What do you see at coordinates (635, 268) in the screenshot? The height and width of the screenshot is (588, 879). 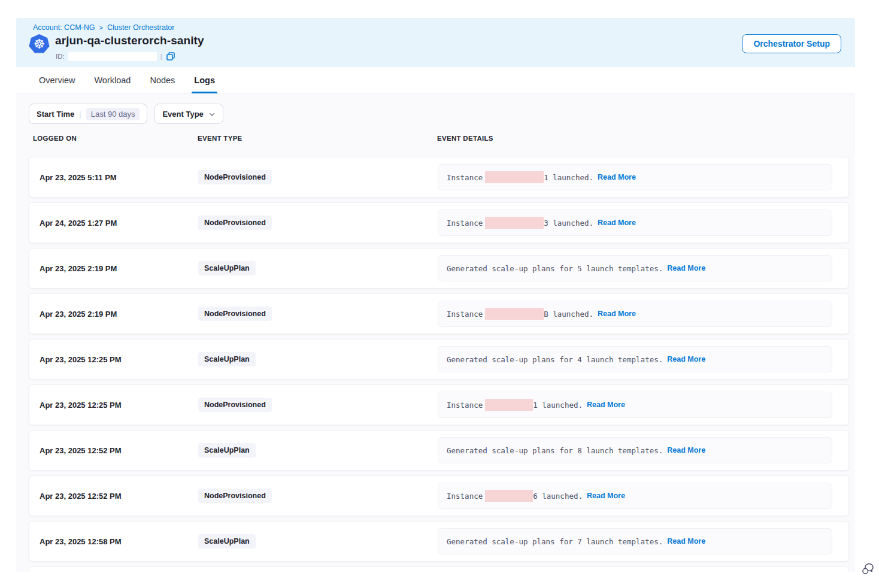 I see `event-details-box: Generated scale-up plans for 5 launch te…` at bounding box center [635, 268].